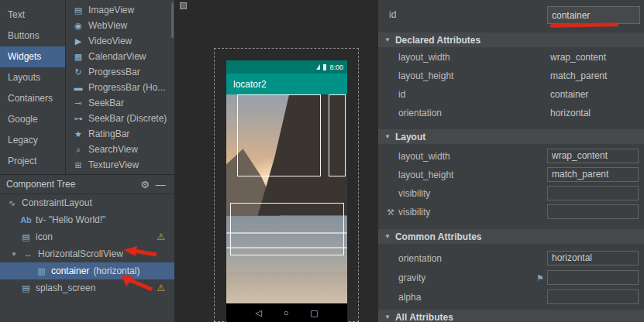 The image size is (644, 322). Describe the element at coordinates (78, 87) in the screenshot. I see `progressbar-horizontal-icon: ▬` at that location.